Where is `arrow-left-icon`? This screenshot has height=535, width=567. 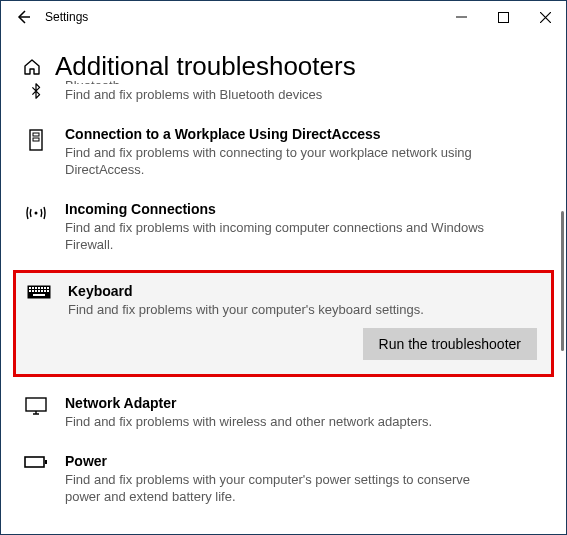
arrow-left-icon is located at coordinates (23, 17).